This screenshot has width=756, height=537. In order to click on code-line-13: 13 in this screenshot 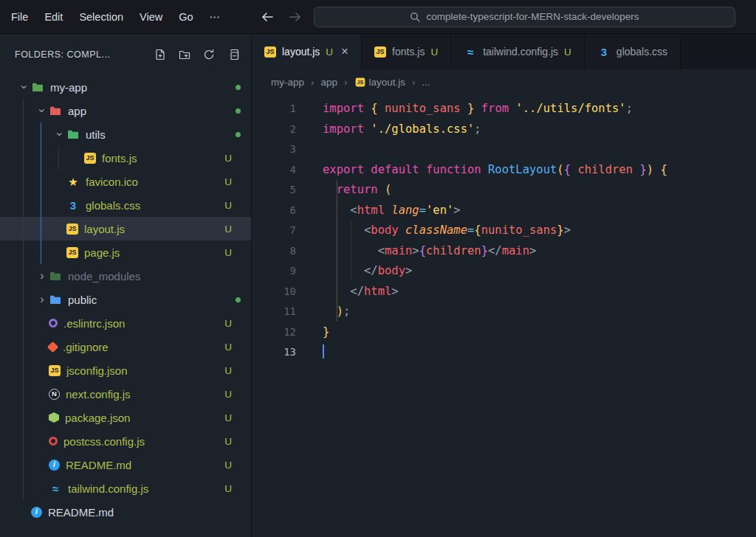, I will do `click(504, 353)`.